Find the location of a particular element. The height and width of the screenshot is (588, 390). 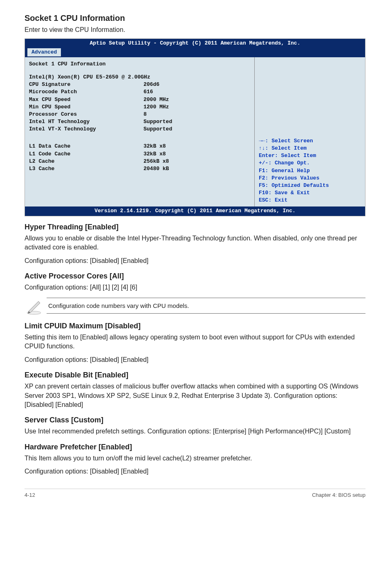

heading-socket-info: Socket 1 CPU Information is located at coordinates (195, 18).